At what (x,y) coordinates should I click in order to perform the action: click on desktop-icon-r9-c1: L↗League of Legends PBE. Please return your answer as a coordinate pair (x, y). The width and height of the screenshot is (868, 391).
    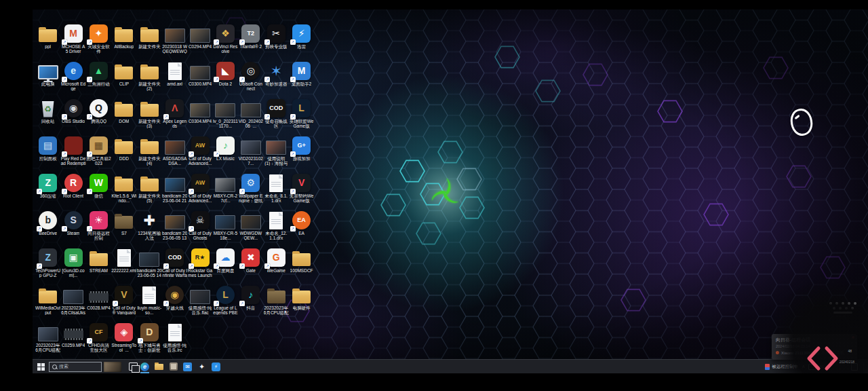
    Looking at the image, I should click on (225, 303).